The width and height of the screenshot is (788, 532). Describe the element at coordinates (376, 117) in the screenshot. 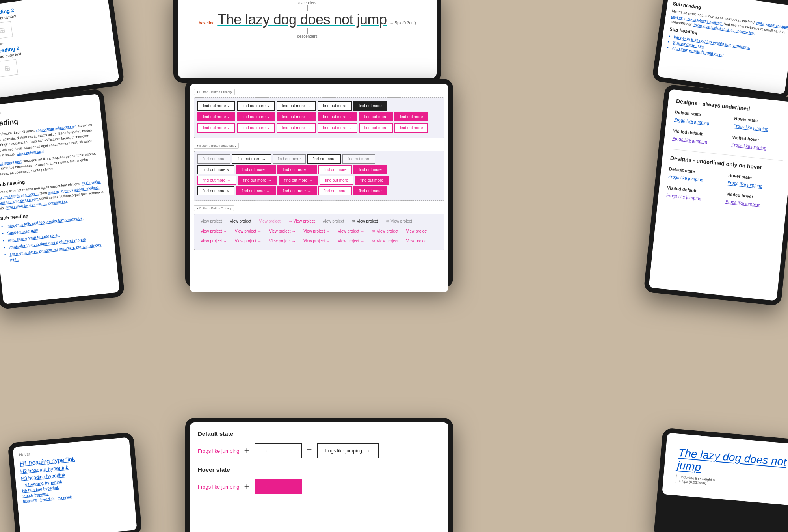

I see `btn-primary-pink-5: find out more` at that location.